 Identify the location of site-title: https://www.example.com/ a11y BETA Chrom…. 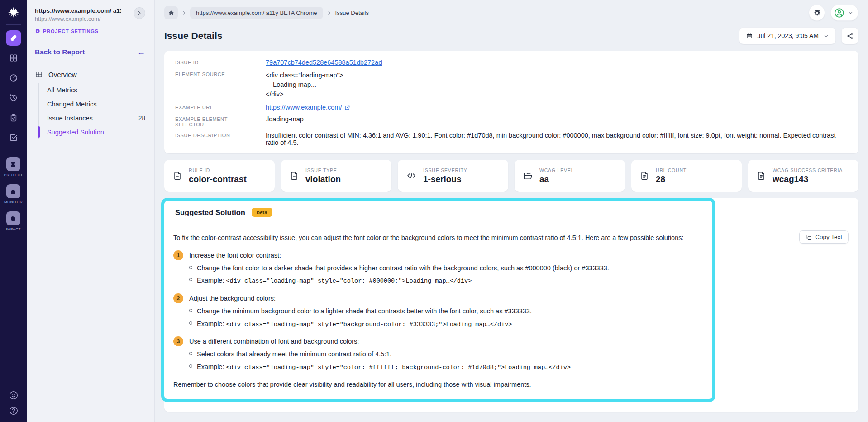
(78, 11).